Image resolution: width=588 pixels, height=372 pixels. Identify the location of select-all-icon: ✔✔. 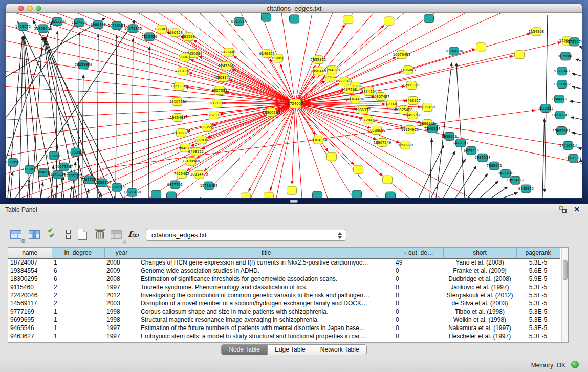
(53, 234).